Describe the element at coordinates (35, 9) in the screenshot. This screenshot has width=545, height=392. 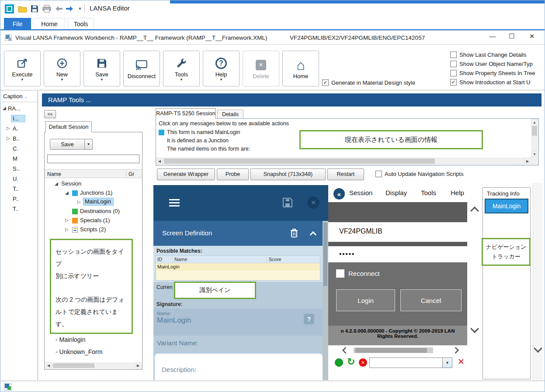
I see `save-icon` at that location.